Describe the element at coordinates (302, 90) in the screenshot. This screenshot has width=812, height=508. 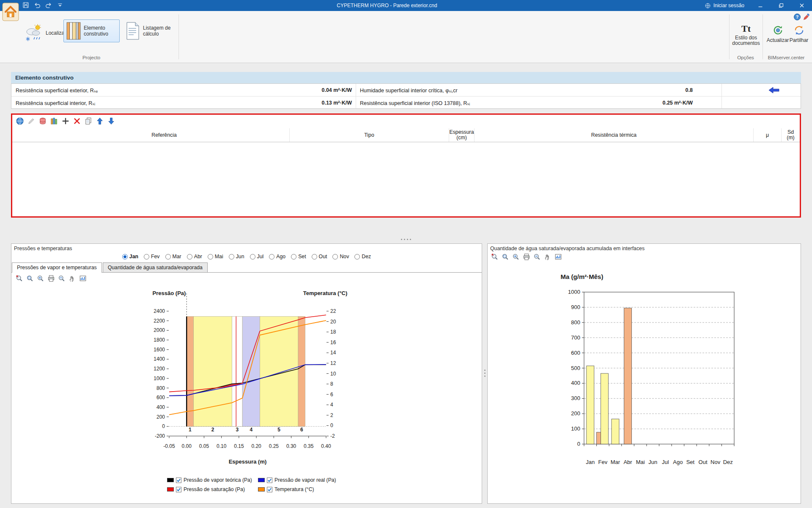
I see `prop-value-rse: 0.04 m²·K/W` at that location.